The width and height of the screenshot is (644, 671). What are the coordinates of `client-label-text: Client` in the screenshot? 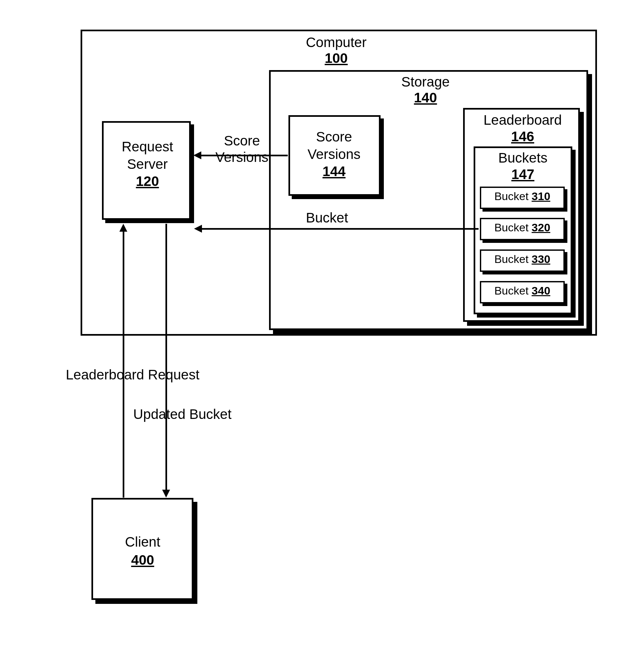 It's located at (142, 542).